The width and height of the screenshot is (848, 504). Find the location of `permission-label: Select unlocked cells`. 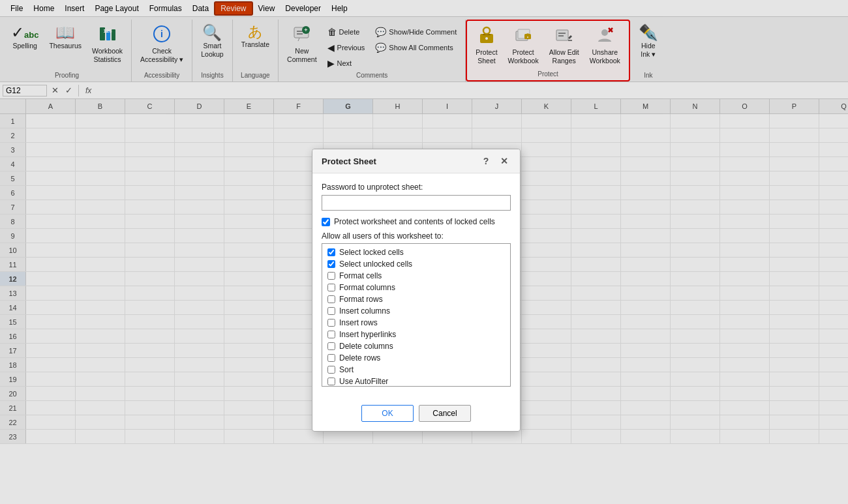

permission-label: Select unlocked cells is located at coordinates (376, 264).